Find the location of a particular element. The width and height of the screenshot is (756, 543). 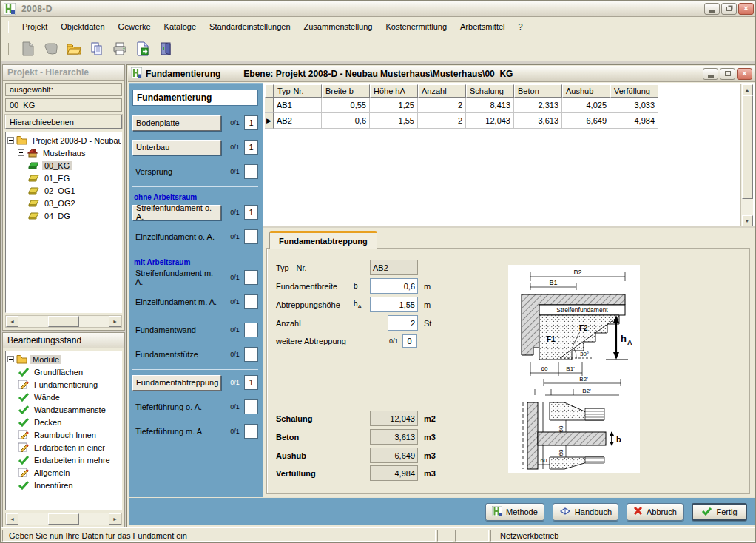

count-input-fundamentstuetze is located at coordinates (252, 354).